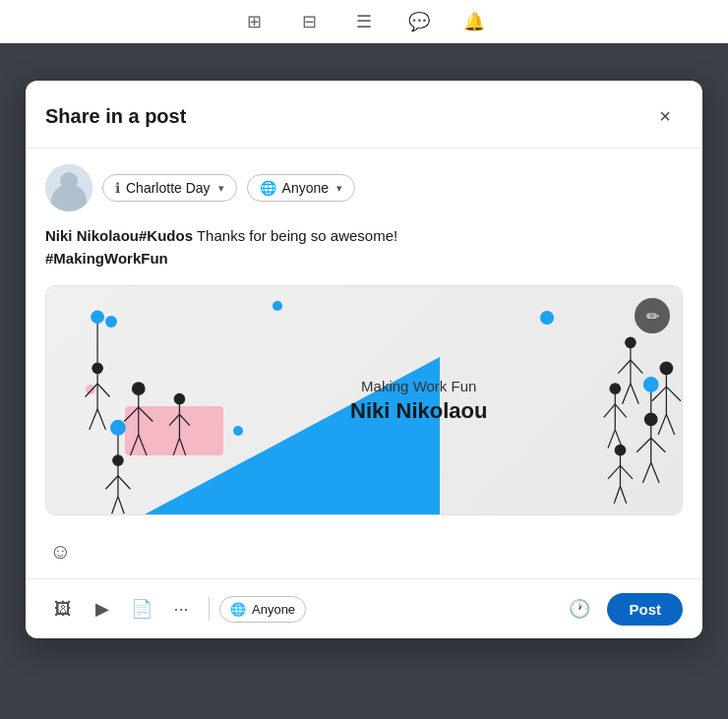  What do you see at coordinates (102, 609) in the screenshot?
I see `video-icon: ▶` at bounding box center [102, 609].